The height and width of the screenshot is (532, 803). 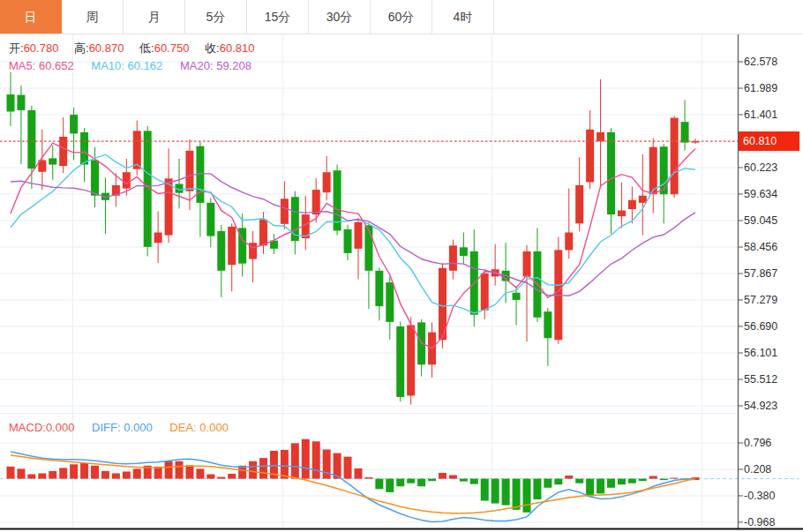 I want to click on tab-day: 日, so click(x=31, y=17).